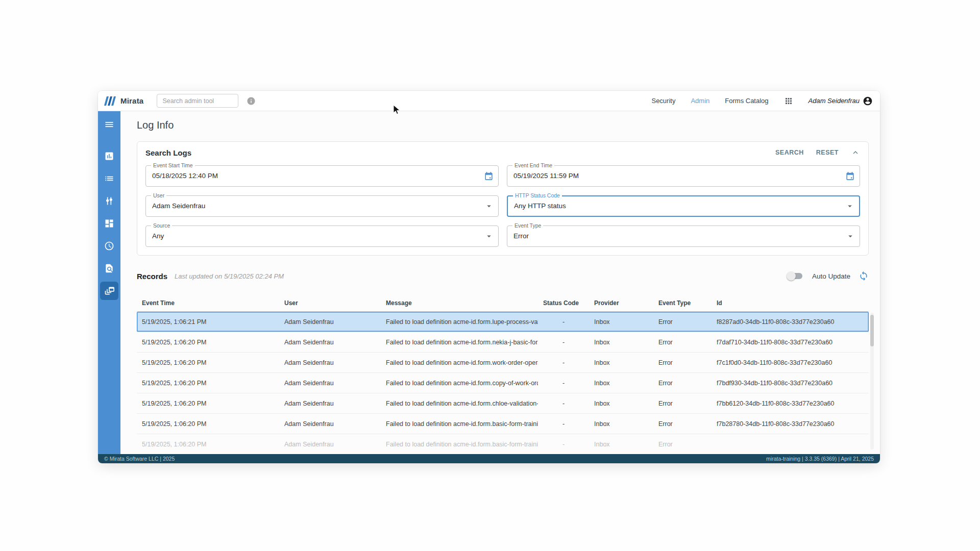  What do you see at coordinates (872, 331) in the screenshot?
I see `scrollbar-thumb` at bounding box center [872, 331].